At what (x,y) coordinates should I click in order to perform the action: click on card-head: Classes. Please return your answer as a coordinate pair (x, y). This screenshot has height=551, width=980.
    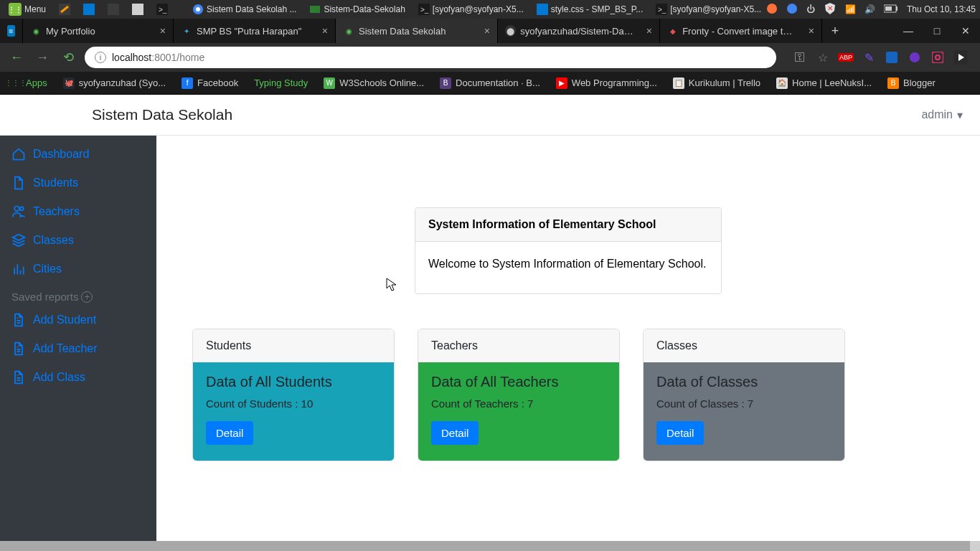
    Looking at the image, I should click on (744, 346).